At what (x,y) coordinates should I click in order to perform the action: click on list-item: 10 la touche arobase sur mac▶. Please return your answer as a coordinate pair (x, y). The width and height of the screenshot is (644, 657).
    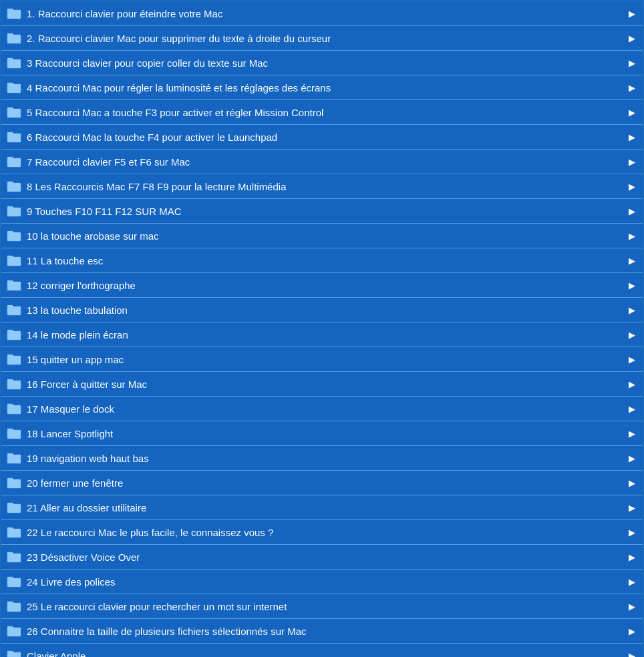
    Looking at the image, I should click on (322, 236).